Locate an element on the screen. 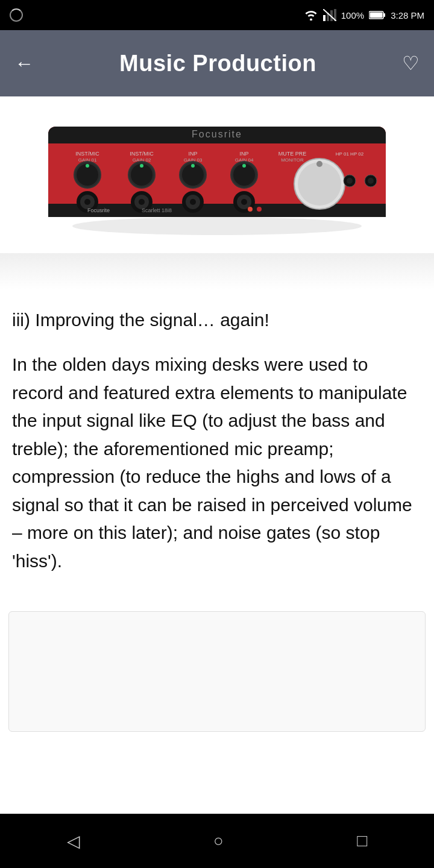 This screenshot has height=868, width=434. wifi-icon is located at coordinates (311, 15).